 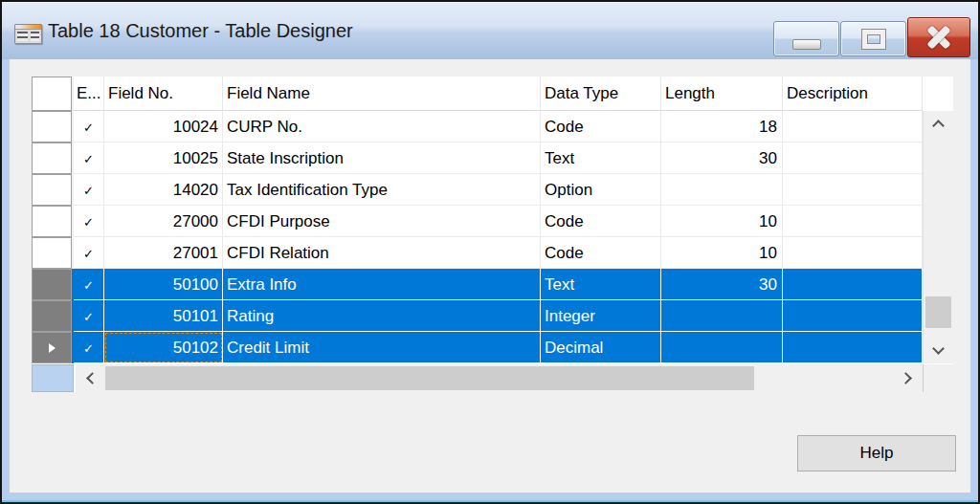 I want to click on vertical-scrollbar, so click(x=938, y=237).